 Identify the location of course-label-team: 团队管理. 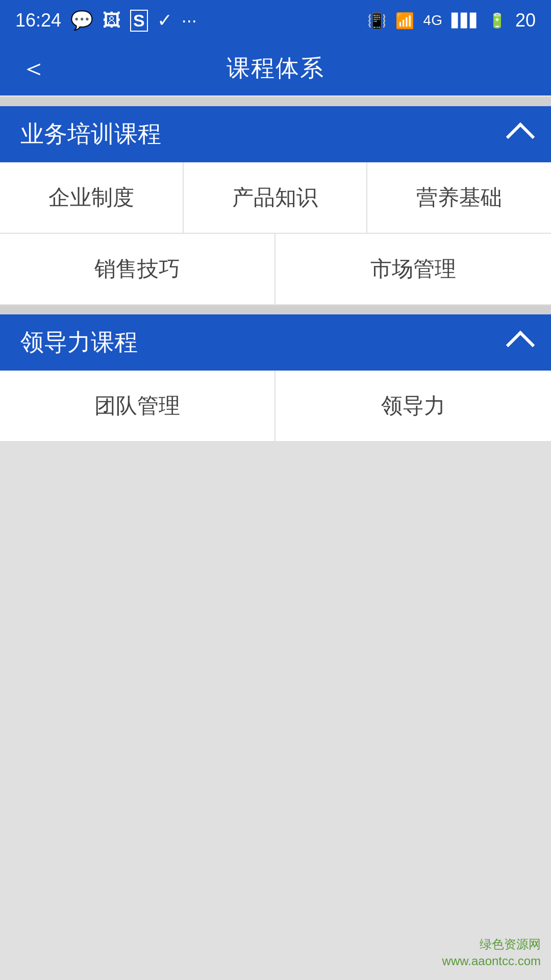
(137, 406).